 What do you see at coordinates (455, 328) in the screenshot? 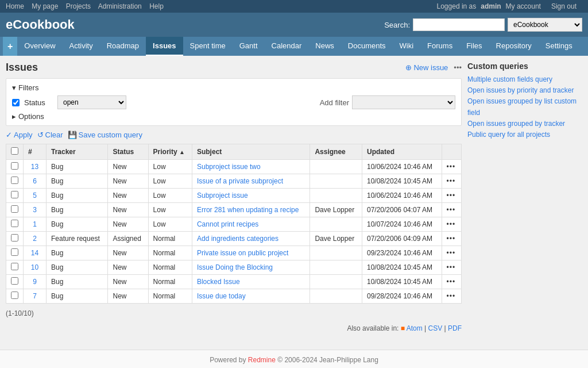
I see `pdf-link: PDF` at bounding box center [455, 328].